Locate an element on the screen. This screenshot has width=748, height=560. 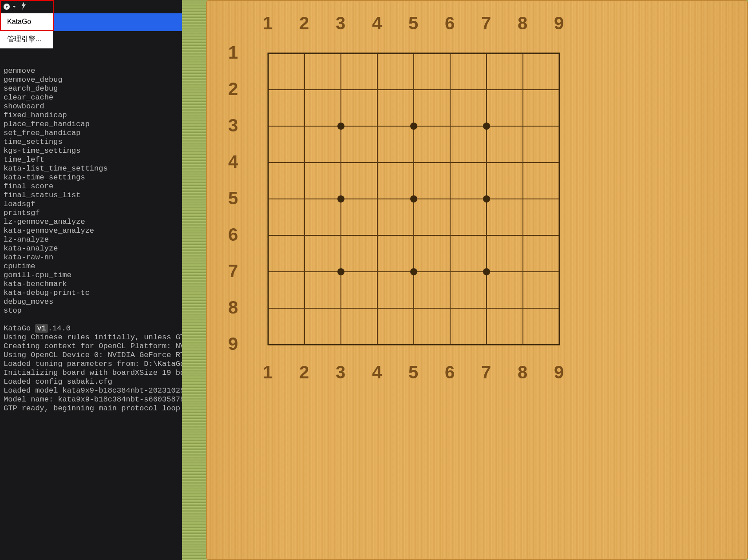
col-label-bottom: 1 is located at coordinates (268, 372).